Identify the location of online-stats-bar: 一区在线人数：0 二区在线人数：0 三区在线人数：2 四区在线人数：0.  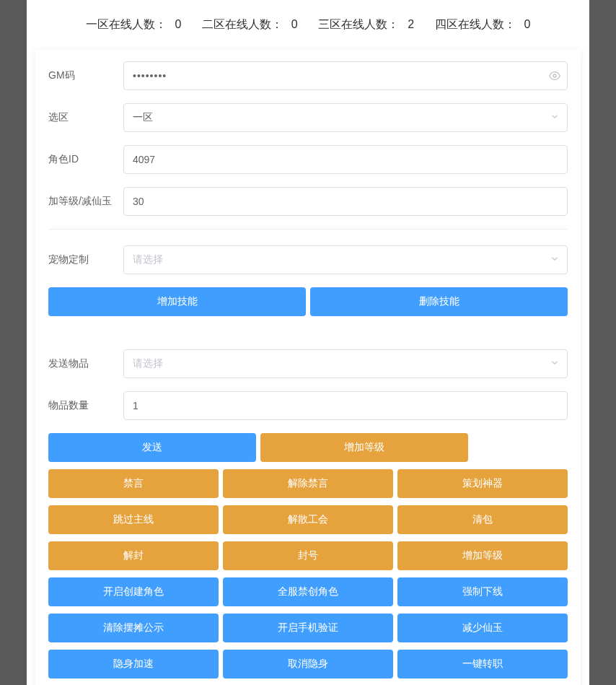
(308, 23).